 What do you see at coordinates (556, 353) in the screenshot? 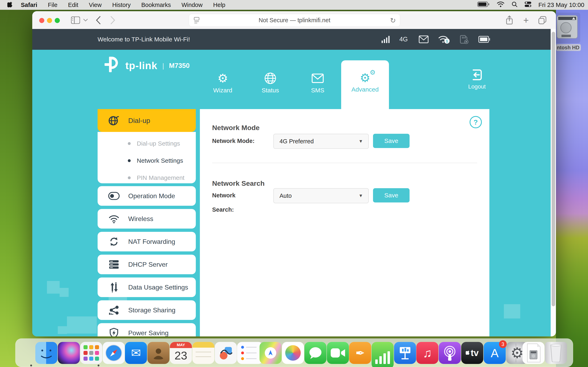
I see `dock-trash-icon` at bounding box center [556, 353].